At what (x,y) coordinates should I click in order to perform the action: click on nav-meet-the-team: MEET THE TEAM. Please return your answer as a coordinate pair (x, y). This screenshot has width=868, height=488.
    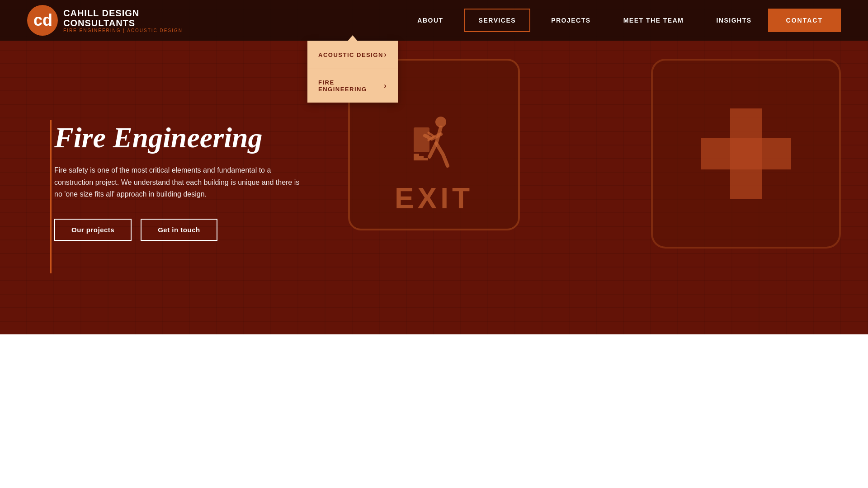
    Looking at the image, I should click on (654, 20).